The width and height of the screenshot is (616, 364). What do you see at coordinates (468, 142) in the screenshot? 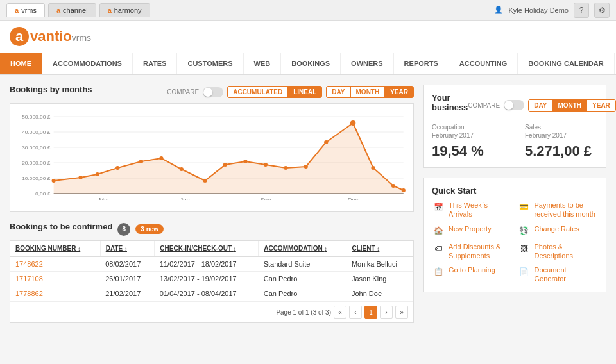
I see `occupation-metric: Occupation February 2017 19,54 %` at bounding box center [468, 142].